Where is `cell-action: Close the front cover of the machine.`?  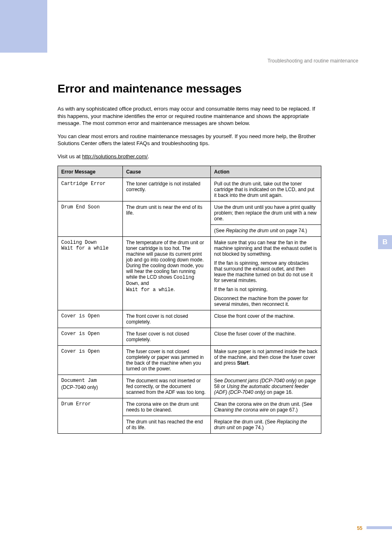 cell-action: Close the front cover of the machine. is located at coordinates (266, 319).